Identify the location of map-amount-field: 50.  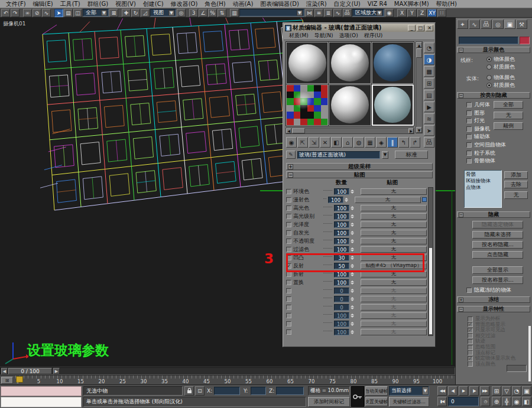
(342, 266).